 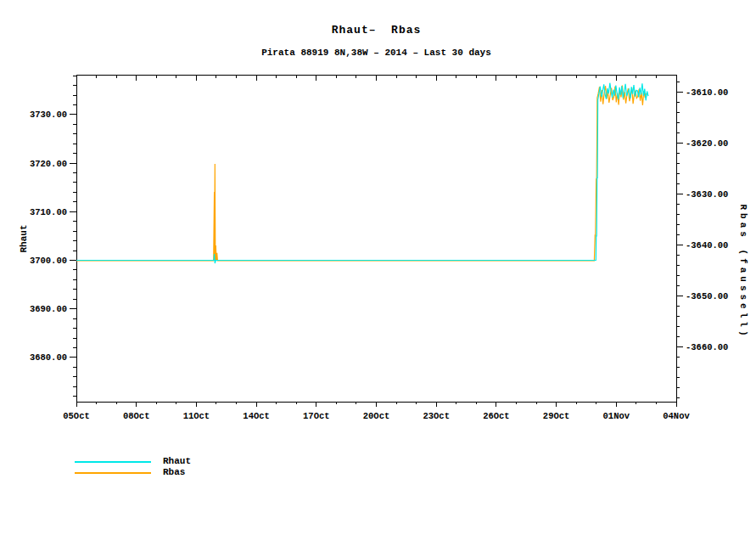 I want to click on right-tick-label: -3610.00, so click(x=707, y=93).